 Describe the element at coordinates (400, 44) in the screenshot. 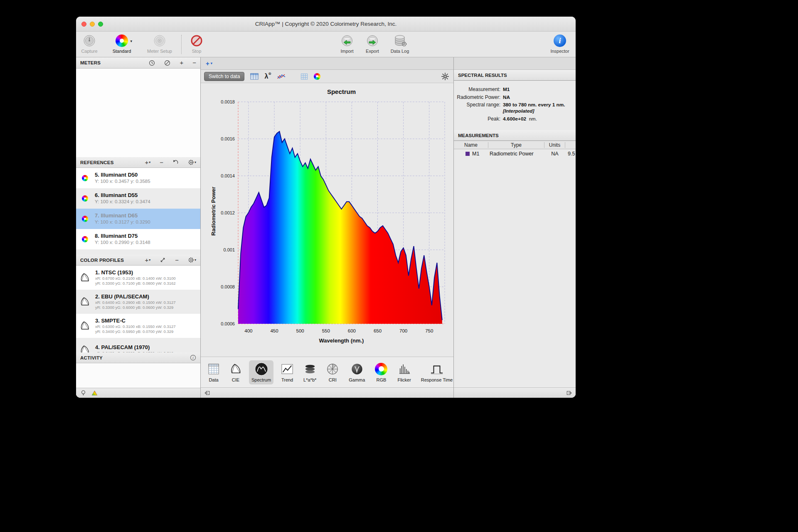

I see `data-log-button: Data Log` at that location.